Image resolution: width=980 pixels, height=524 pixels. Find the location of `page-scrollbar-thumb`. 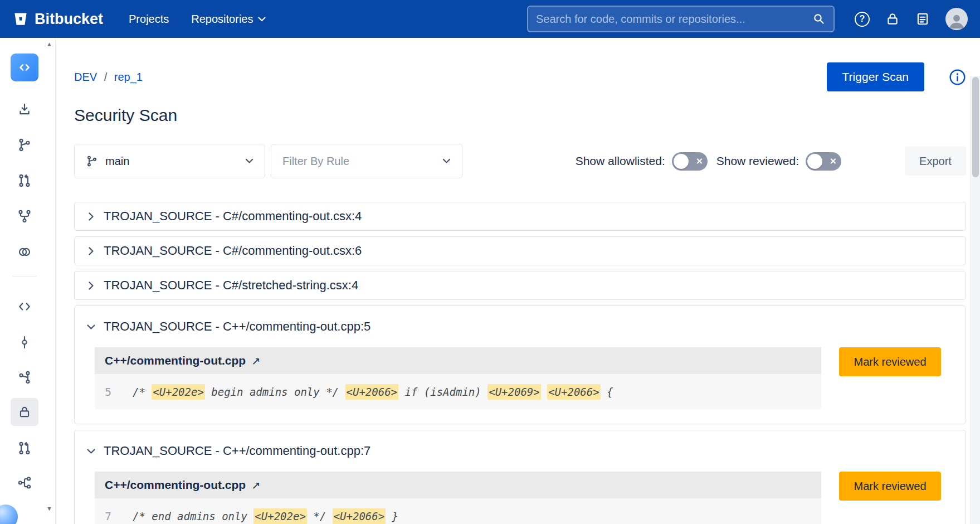

page-scrollbar-thumb is located at coordinates (976, 127).